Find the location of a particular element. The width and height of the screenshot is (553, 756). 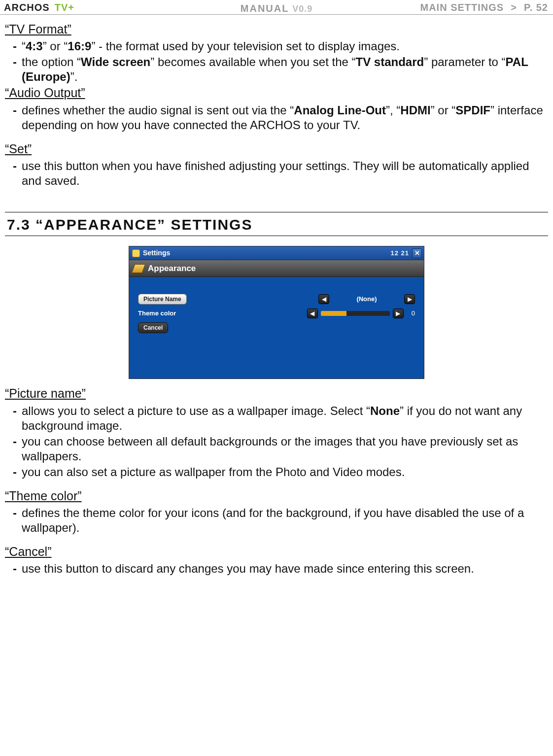

cancel-button: Cancel is located at coordinates (153, 328).